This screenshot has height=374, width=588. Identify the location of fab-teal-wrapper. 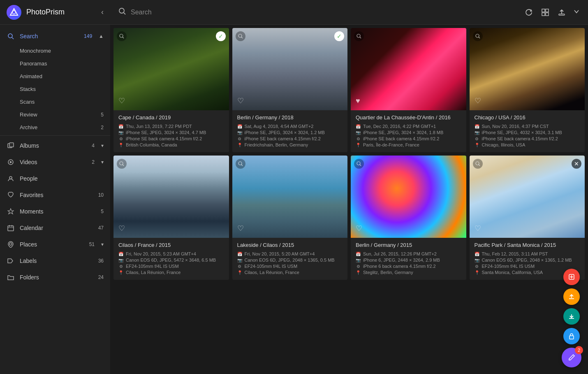
(572, 316).